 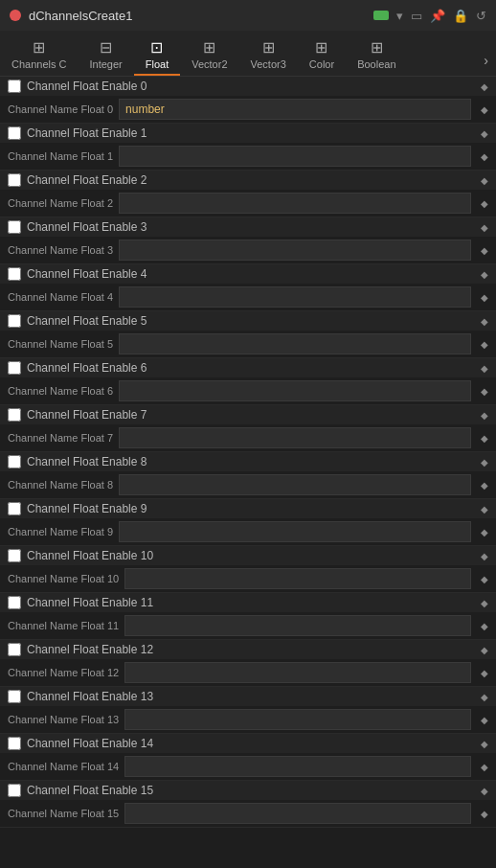 I want to click on tab-channels-c: ⊞ Channels C, so click(x=38, y=56).